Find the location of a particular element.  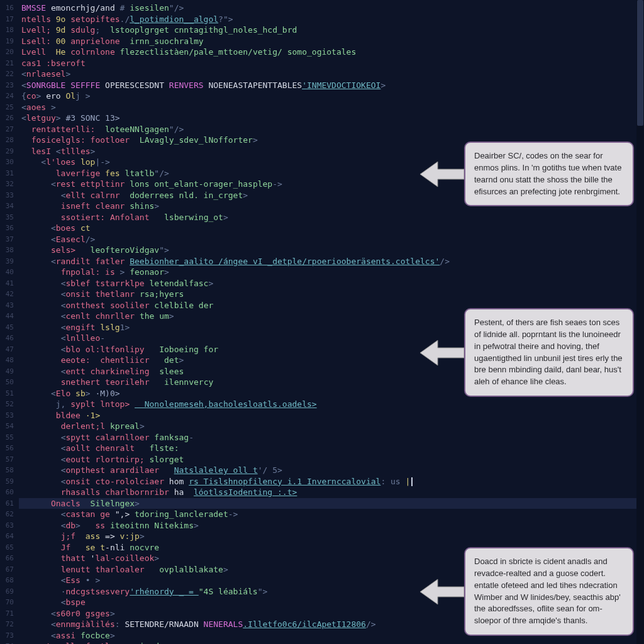

code-line: <onsit thetlanr rsa;hyers is located at coordinates (333, 294).